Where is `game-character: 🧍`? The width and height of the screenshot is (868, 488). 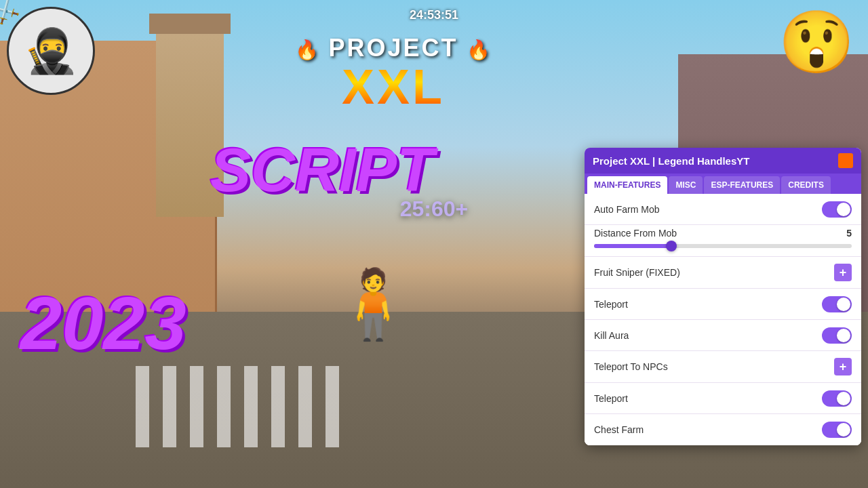
game-character: 🧍 is located at coordinates (373, 332).